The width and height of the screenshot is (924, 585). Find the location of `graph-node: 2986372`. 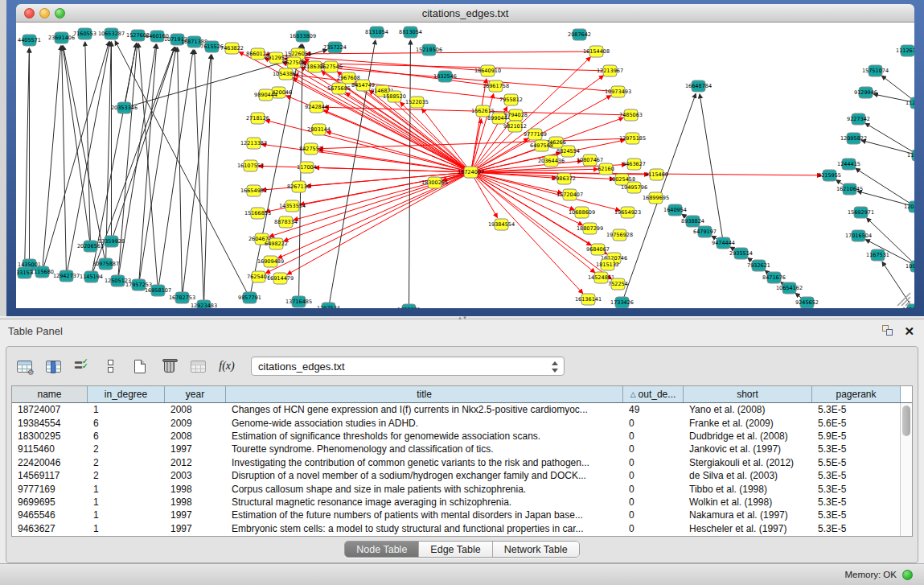

graph-node: 2986372 is located at coordinates (565, 179).